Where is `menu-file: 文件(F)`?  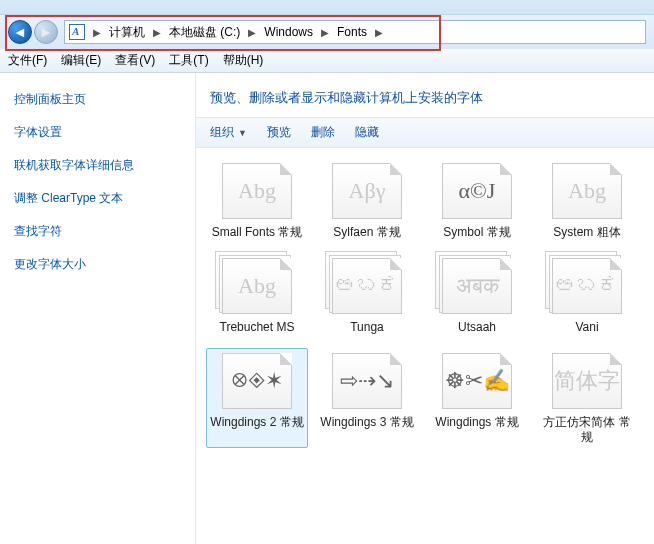
menu-file: 文件(F) is located at coordinates (28, 60).